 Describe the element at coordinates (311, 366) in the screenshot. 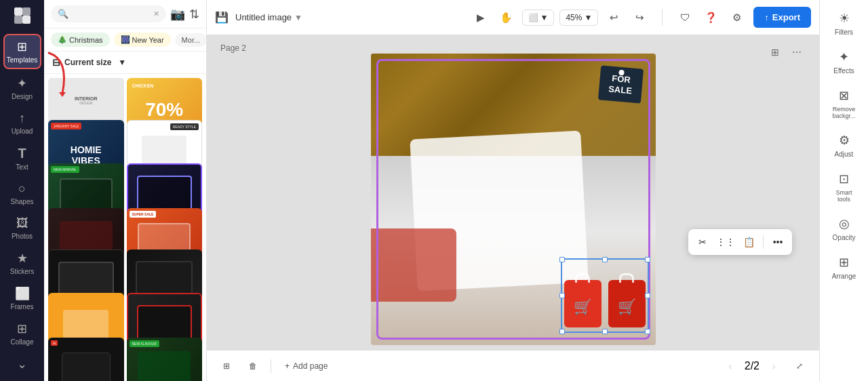

I see `add-page-label: Add page` at that location.